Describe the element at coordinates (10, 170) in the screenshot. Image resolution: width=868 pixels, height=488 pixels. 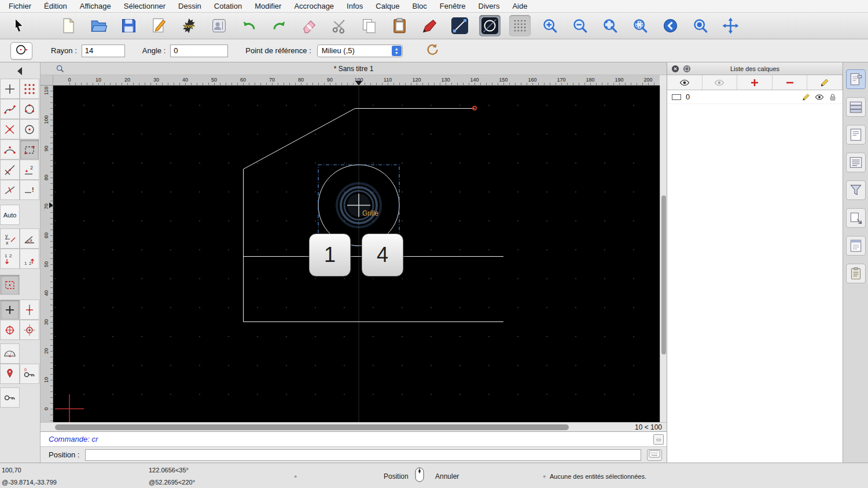
I see `tool-lines-angle` at that location.